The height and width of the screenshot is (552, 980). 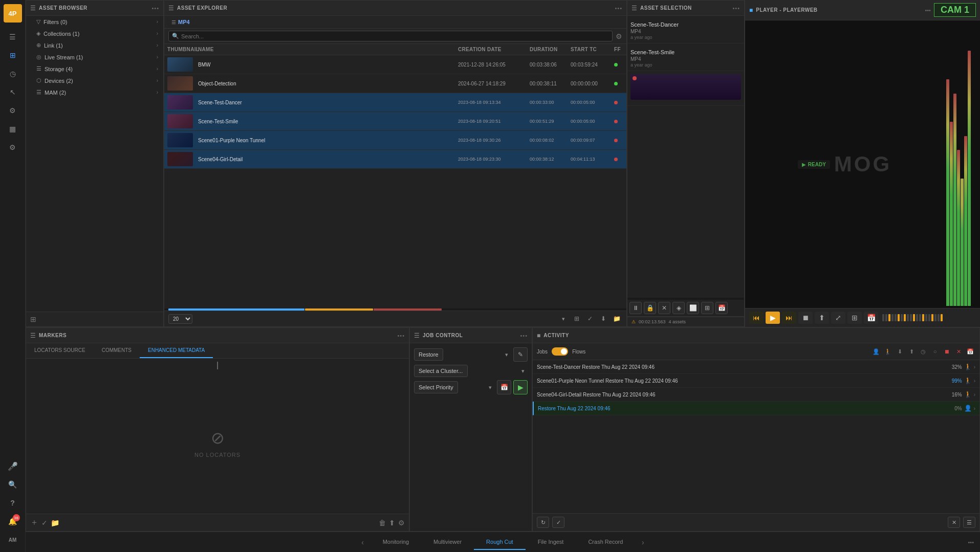 I want to click on prev-button: ⏮, so click(x=756, y=318).